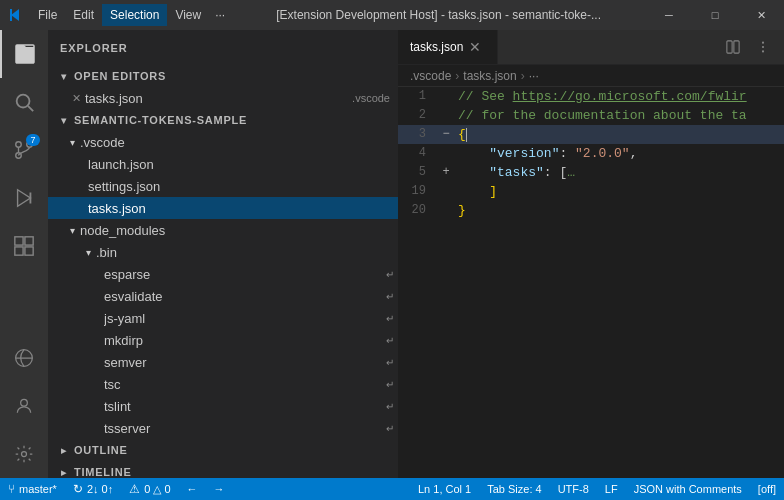 The image size is (784, 500). I want to click on close-button: ✕, so click(761, 15).